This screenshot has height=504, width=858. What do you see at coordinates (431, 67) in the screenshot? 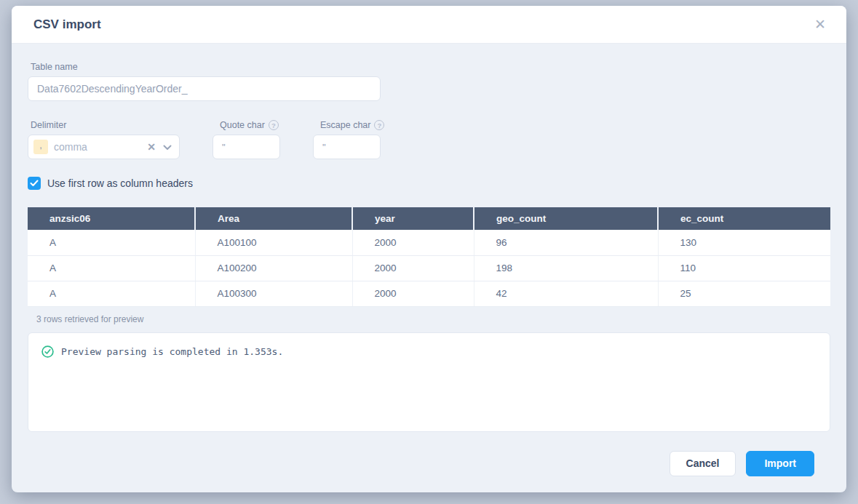
I see `table-name-label: Table name` at bounding box center [431, 67].